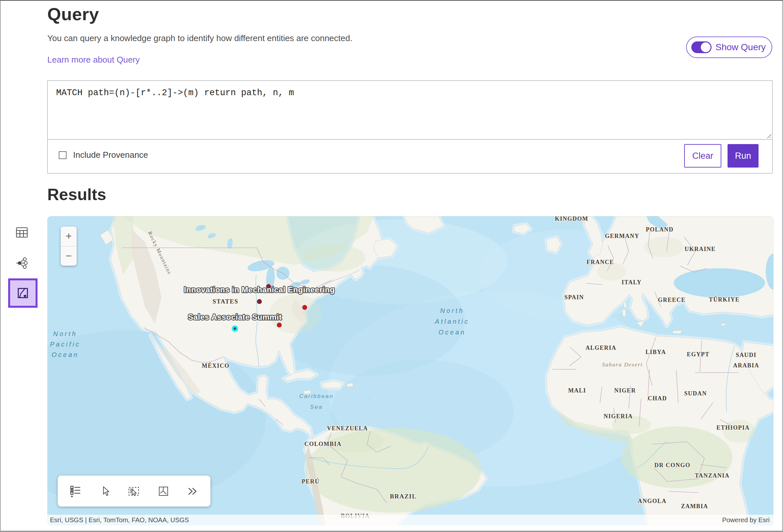  Describe the element at coordinates (577, 391) in the screenshot. I see `map-label: MALI` at that location.